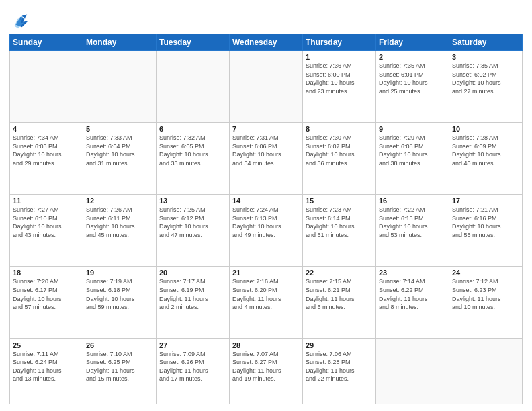  I want to click on day-number: 7, so click(266, 129).